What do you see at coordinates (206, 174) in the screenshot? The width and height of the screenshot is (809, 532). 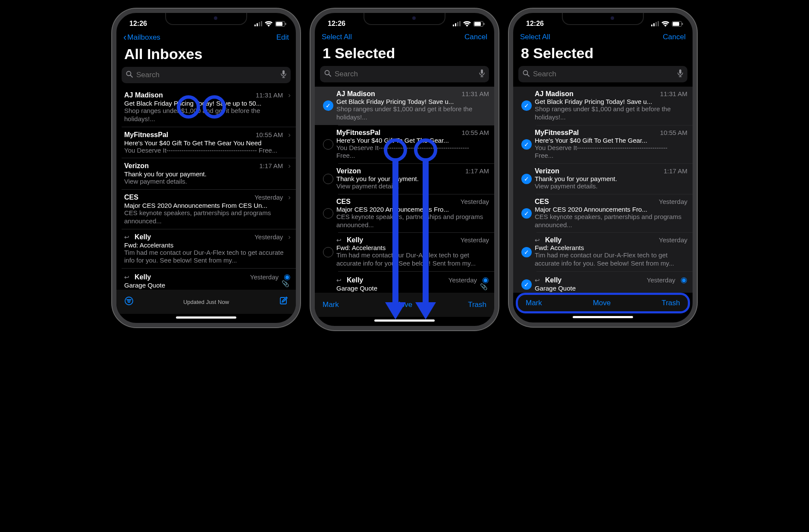 I see `email-row: Verizon1:17 AM› Thank you for your payme…` at bounding box center [206, 174].